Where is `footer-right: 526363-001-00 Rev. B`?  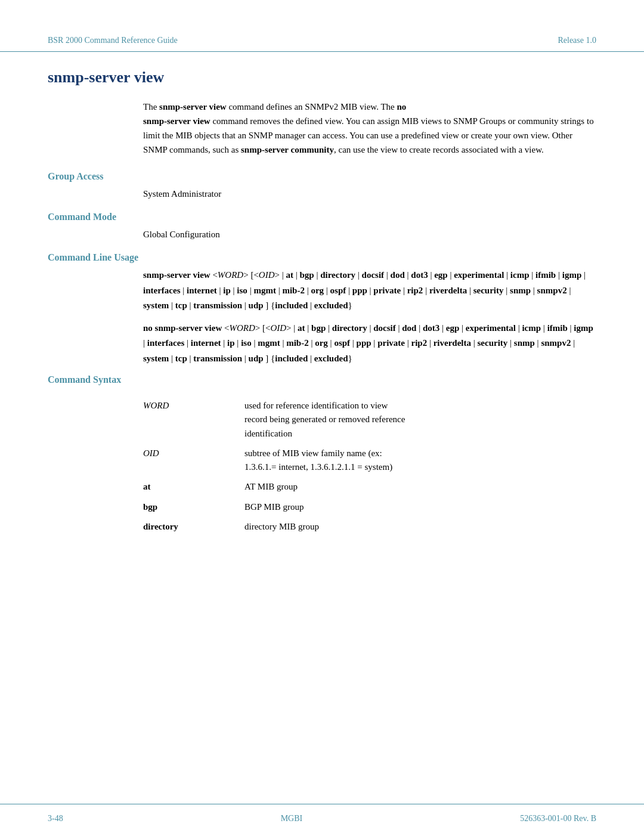 footer-right: 526363-001-00 Rev. B is located at coordinates (558, 819).